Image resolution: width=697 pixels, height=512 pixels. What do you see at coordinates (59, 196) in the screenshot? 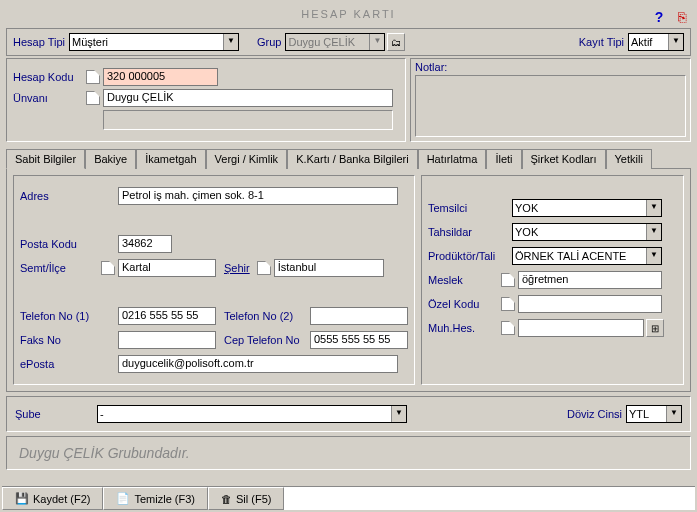
I see `adres-label: Adres` at bounding box center [59, 196].